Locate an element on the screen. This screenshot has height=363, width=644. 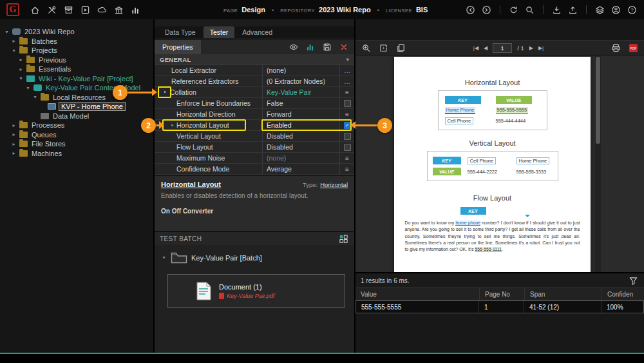
tab-advanced: Advanced is located at coordinates (258, 32).